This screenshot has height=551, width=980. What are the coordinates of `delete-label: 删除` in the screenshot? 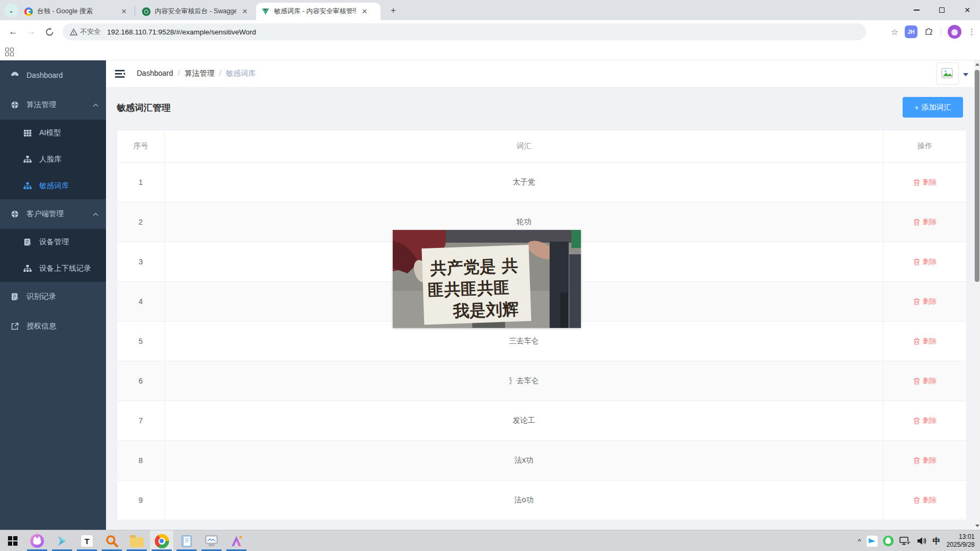 It's located at (930, 222).